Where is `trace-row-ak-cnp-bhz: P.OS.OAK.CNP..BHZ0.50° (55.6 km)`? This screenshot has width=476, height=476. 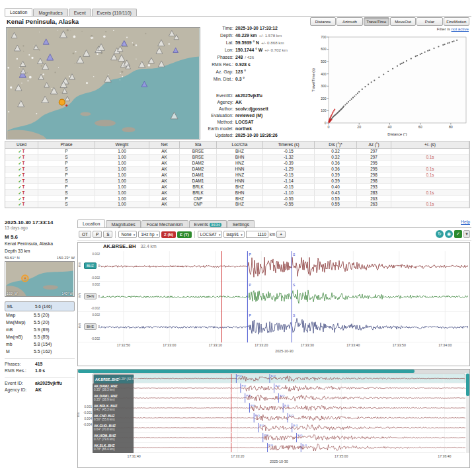
trace-row-ak-cnp-bhz: P.OS.OAK.CNP..BHZ0.50° (55.6 km) is located at coordinates (279, 418).